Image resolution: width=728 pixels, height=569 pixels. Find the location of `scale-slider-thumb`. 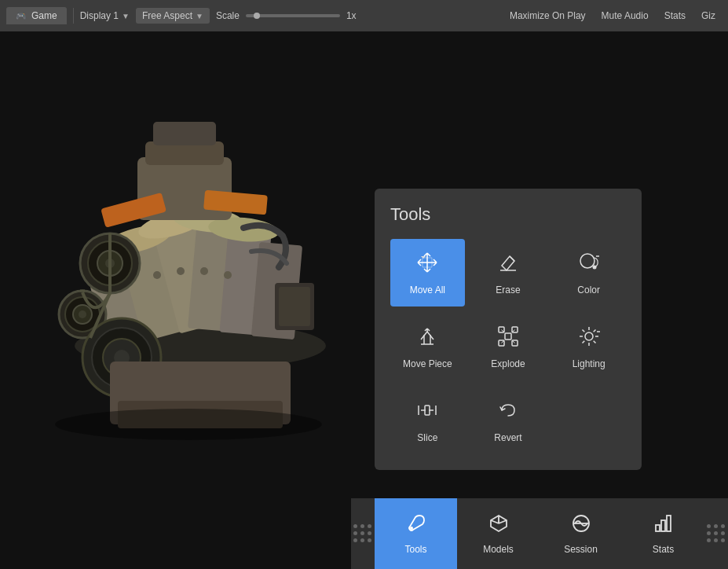

scale-slider-thumb is located at coordinates (257, 16).